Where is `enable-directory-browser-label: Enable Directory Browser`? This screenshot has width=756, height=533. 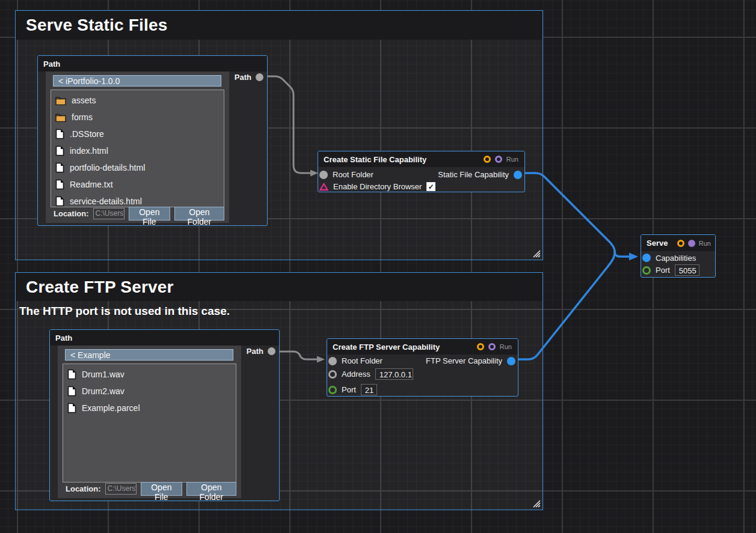 enable-directory-browser-label: Enable Directory Browser is located at coordinates (378, 186).